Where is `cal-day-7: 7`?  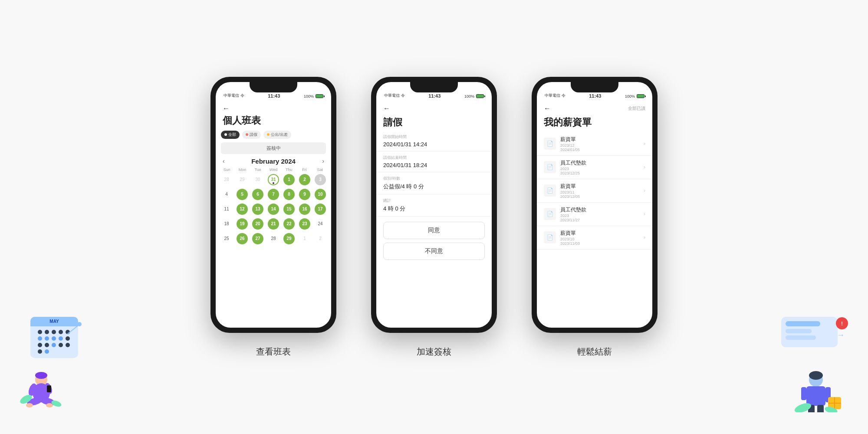
cal-day-7: 7 is located at coordinates (273, 194).